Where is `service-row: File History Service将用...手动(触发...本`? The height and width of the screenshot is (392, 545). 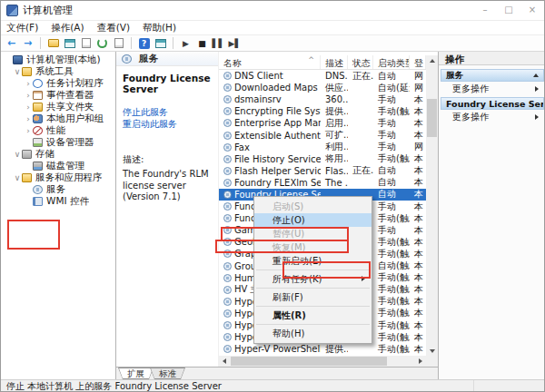
service-row: File History Service将用...手动(触发...本 is located at coordinates (322, 160).